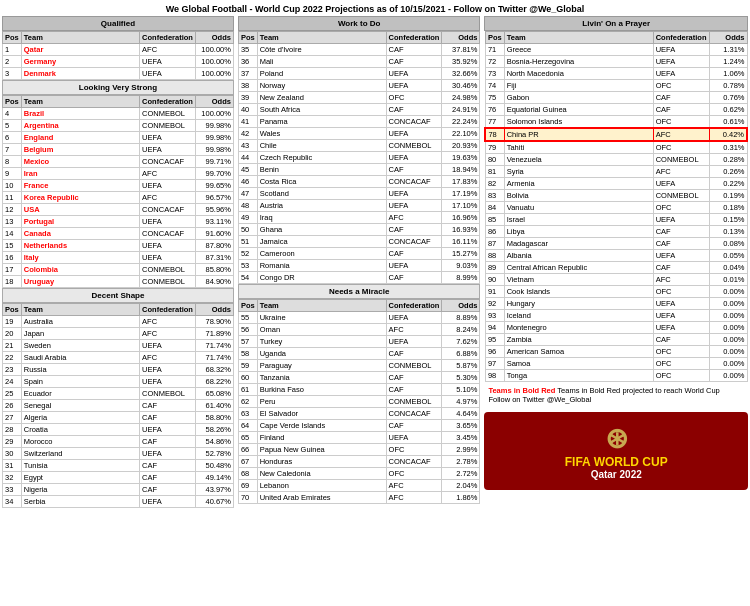 The height and width of the screenshot is (606, 750). What do you see at coordinates (358, 266) in the screenshot?
I see `table-row: 53RomaniaUEFA9.03%` at bounding box center [358, 266].